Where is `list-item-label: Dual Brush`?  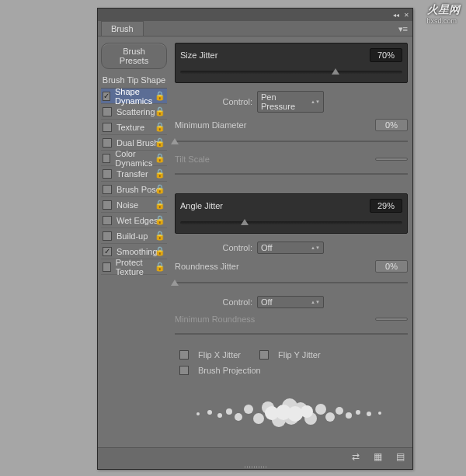
list-item-label: Dual Brush is located at coordinates (137, 143).